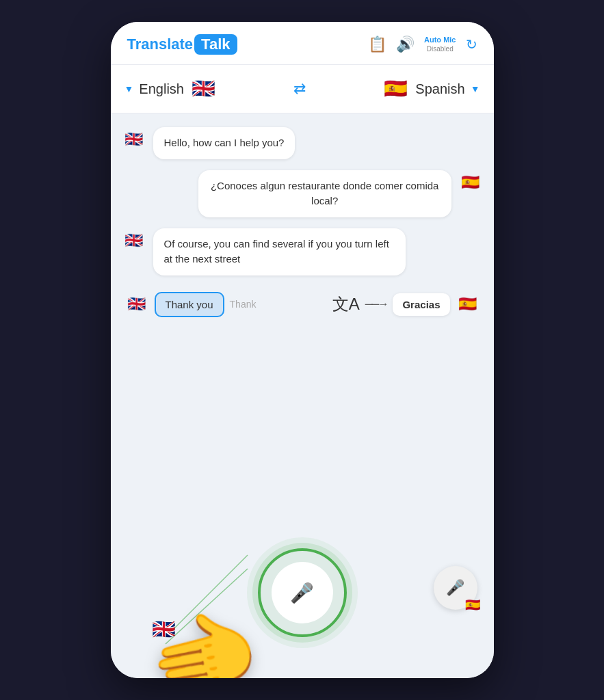 The height and width of the screenshot is (700, 604). Describe the element at coordinates (325, 194) in the screenshot. I see `message-bubble: ¿Conoces algun restaurante donde comer c…` at that location.